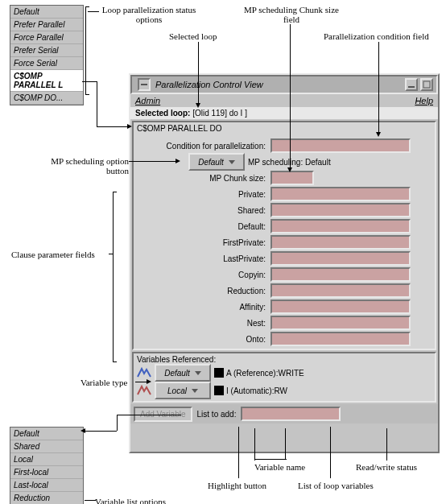  What do you see at coordinates (144, 85) in the screenshot?
I see `menu-icon` at bounding box center [144, 85].